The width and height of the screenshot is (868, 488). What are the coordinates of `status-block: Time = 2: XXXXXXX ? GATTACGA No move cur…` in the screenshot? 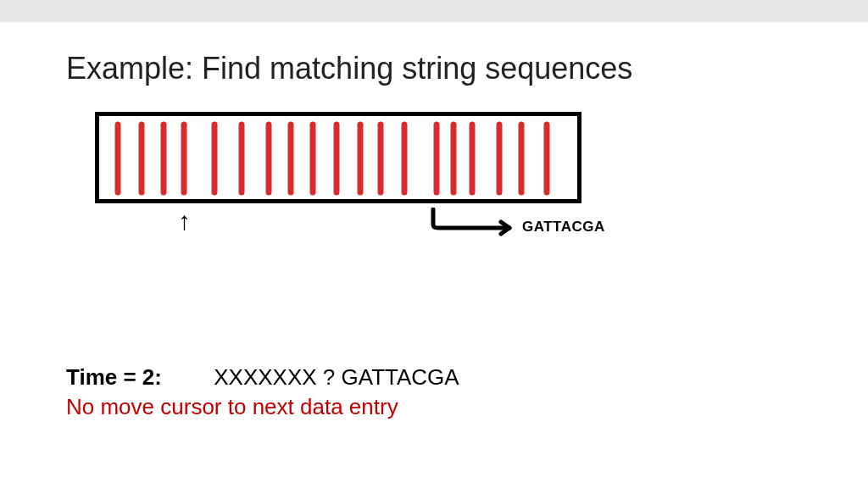 It's located at (263, 392).